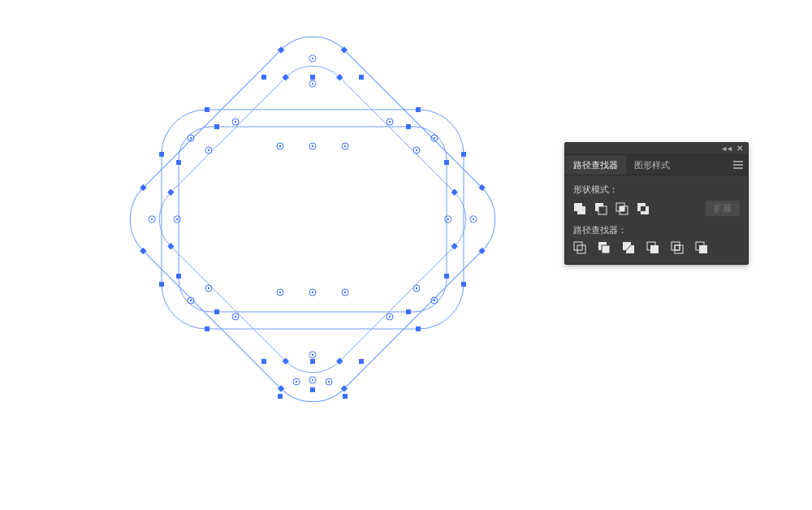 The width and height of the screenshot is (812, 510). Describe the element at coordinates (656, 248) in the screenshot. I see `pathfinders-row` at that location.